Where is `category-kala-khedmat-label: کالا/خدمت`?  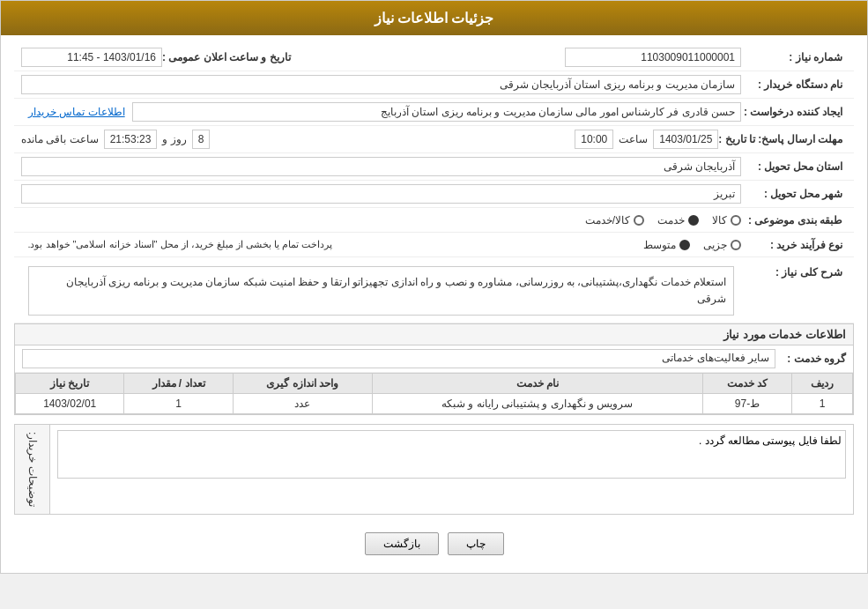
category-kala-khedmat-label: کالا/خدمت is located at coordinates (608, 220).